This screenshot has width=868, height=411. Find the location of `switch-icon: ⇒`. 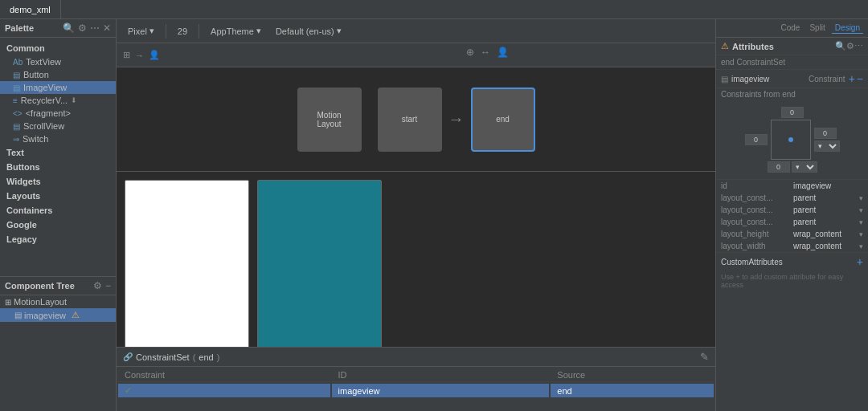

switch-icon: ⇒ is located at coordinates (16, 140).